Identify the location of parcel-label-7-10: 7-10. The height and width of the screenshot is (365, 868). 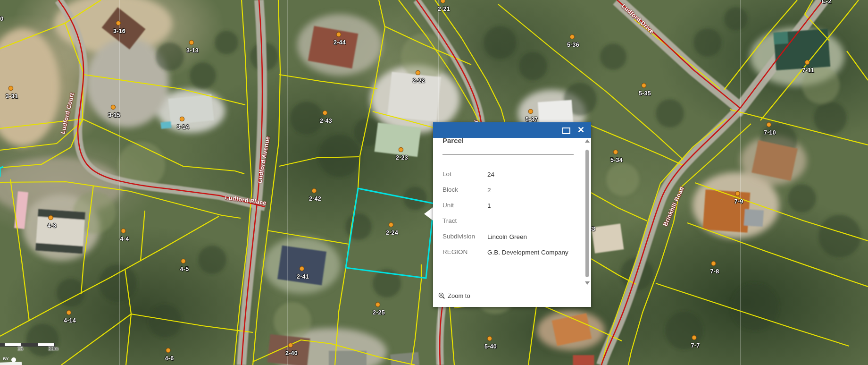
(770, 132).